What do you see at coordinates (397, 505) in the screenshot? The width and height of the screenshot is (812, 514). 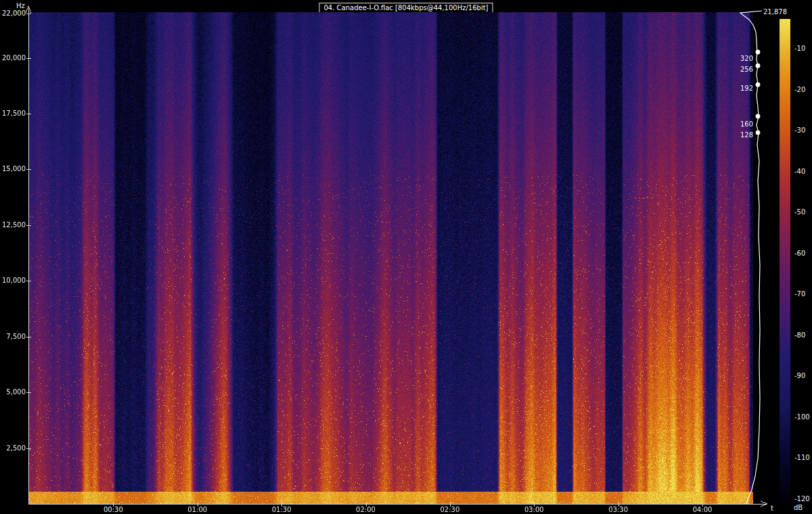 I see `x-axis-line` at bounding box center [397, 505].